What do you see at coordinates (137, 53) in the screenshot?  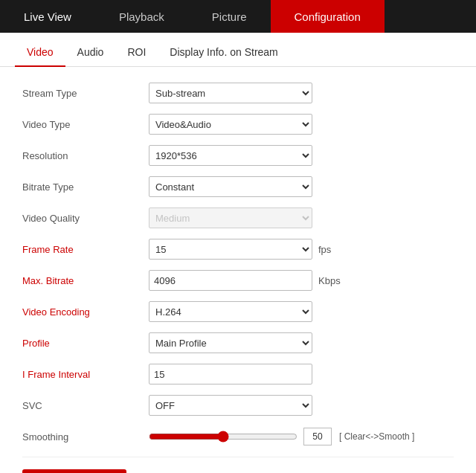 I see `tab-roi: ROI` at bounding box center [137, 53].